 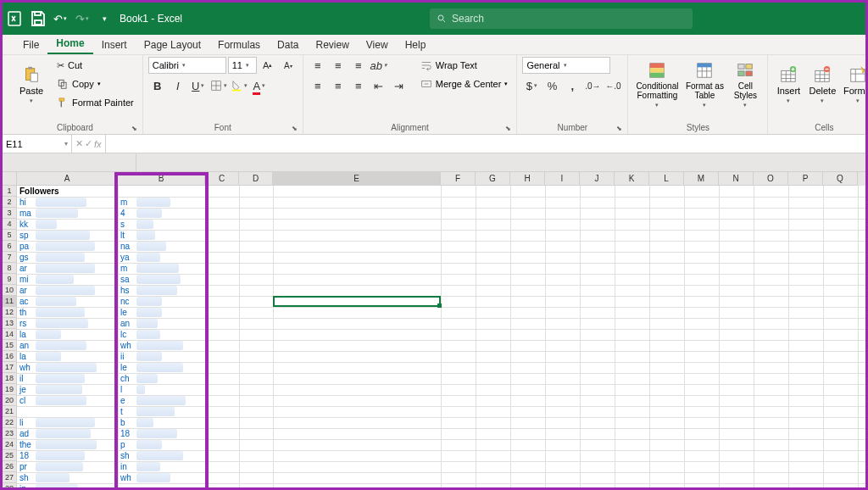 What do you see at coordinates (332, 45) in the screenshot?
I see `tab-review: Review` at bounding box center [332, 45].